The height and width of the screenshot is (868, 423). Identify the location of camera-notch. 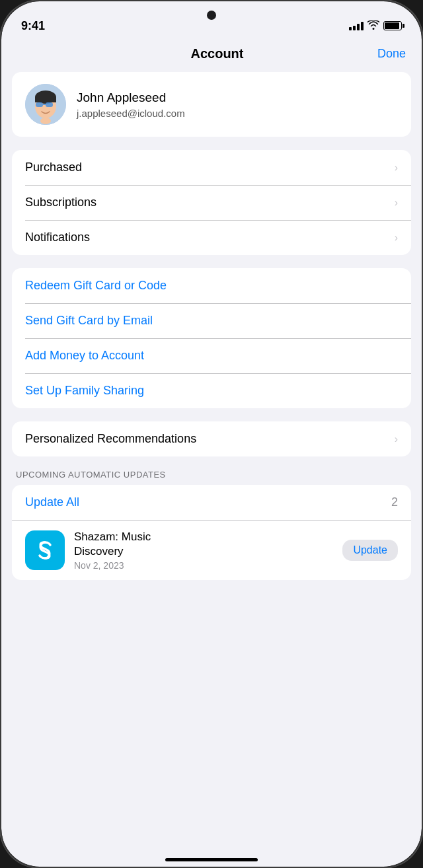
(212, 15).